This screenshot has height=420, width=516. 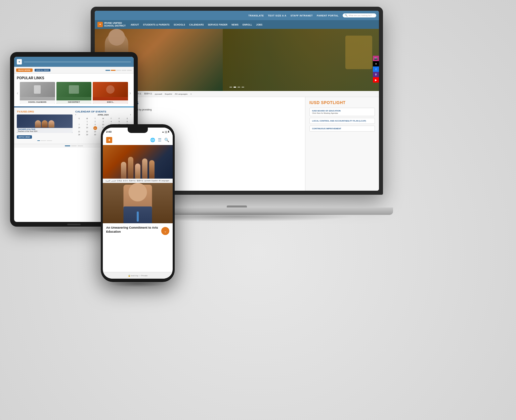 I want to click on cal-day-s1: S, so click(x=79, y=119).